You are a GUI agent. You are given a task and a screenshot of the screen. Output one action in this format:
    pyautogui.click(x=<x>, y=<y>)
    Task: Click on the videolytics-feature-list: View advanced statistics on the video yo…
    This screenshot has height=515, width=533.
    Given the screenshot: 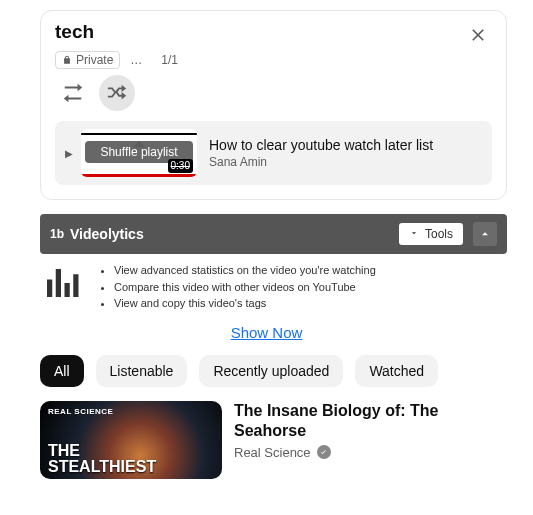 What is the action you would take?
    pyautogui.click(x=236, y=287)
    